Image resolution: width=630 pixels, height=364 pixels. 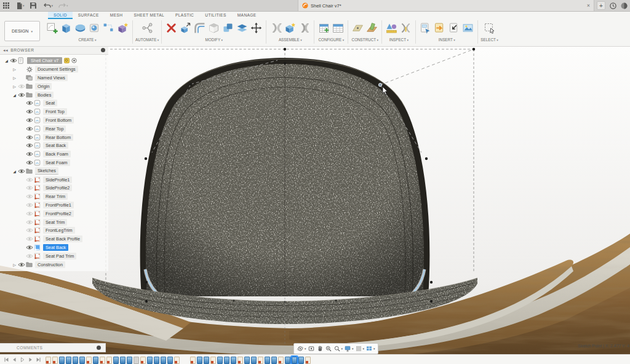 What do you see at coordinates (624, 6) in the screenshot?
I see `profile-icon` at bounding box center [624, 6].